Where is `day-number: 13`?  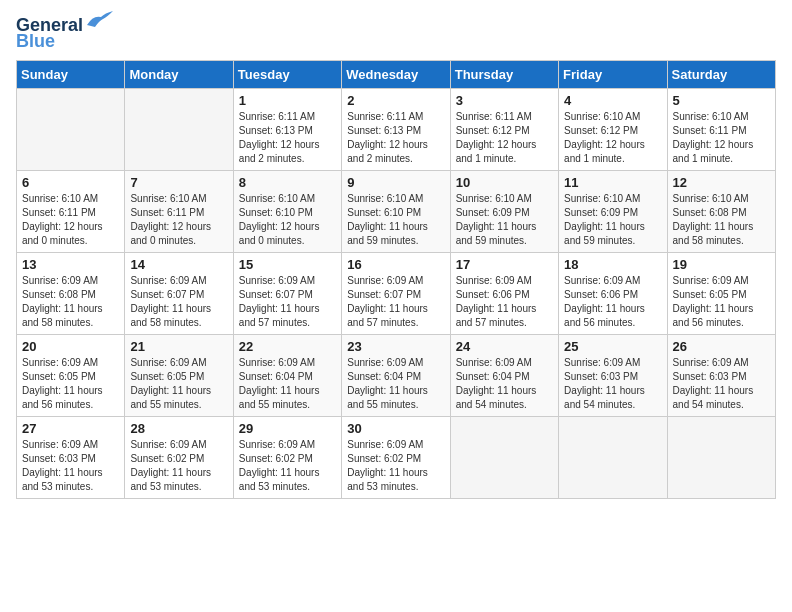
day-number: 13 is located at coordinates (70, 264).